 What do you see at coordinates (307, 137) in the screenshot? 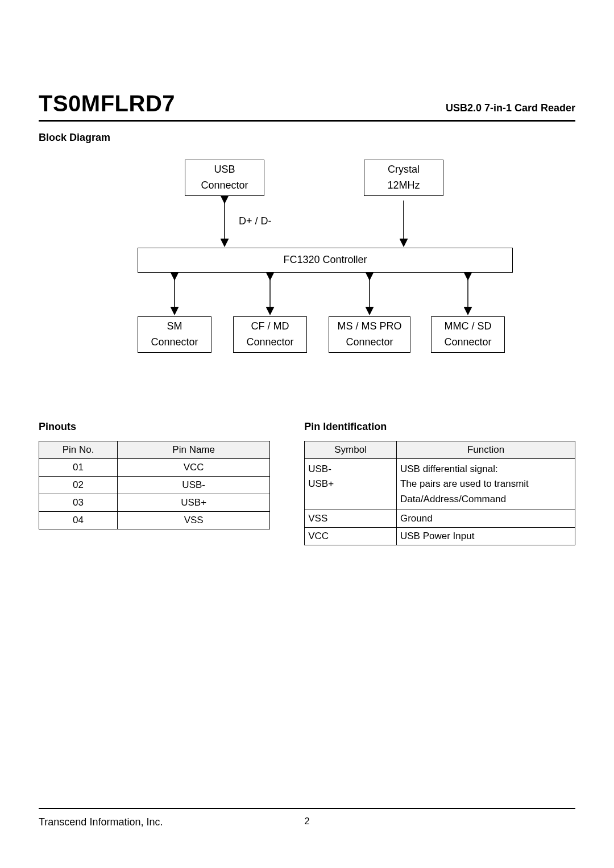
I see `section-title-block-diagram: Block Diagram` at bounding box center [307, 137].